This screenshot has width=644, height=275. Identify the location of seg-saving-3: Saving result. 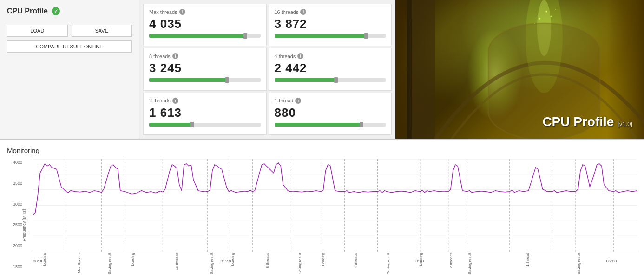
(300, 263).